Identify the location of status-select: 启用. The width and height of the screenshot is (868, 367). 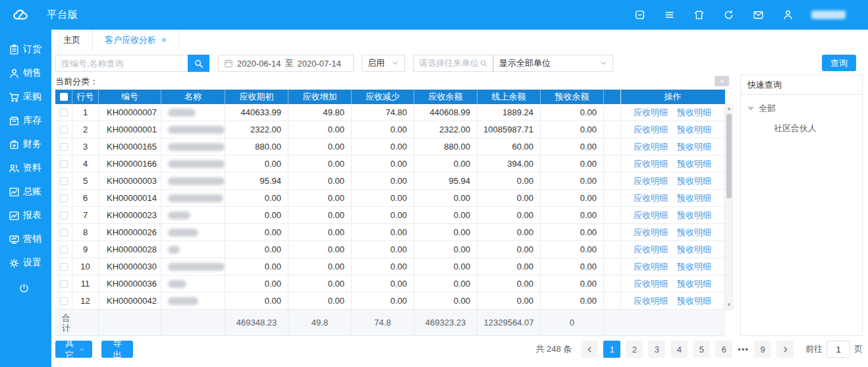
(383, 63).